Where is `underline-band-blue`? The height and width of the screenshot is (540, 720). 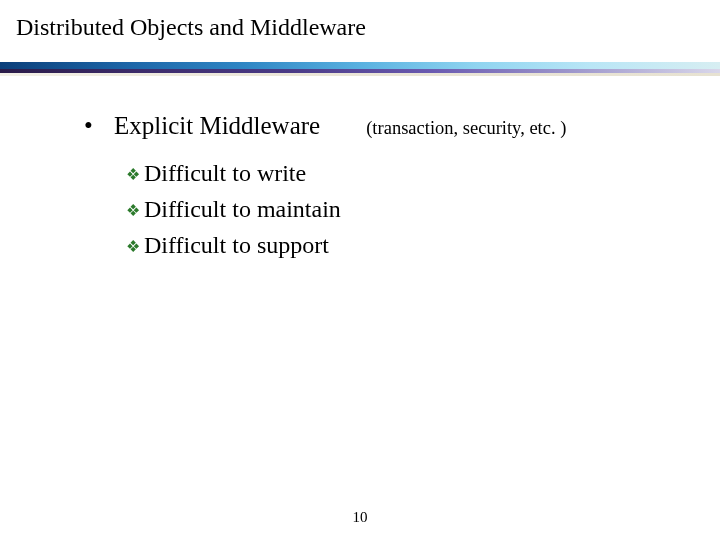 underline-band-blue is located at coordinates (360, 66).